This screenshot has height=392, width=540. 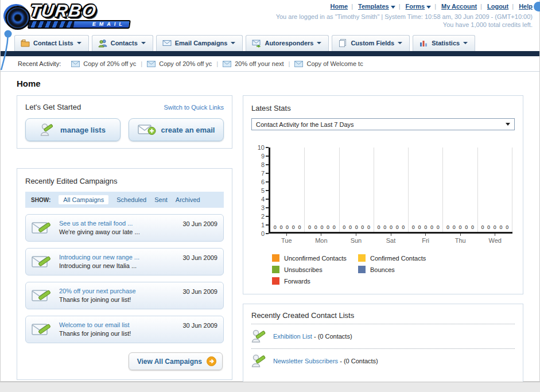 What do you see at coordinates (445, 43) in the screenshot?
I see `tab-label: Statistics` at bounding box center [445, 43].